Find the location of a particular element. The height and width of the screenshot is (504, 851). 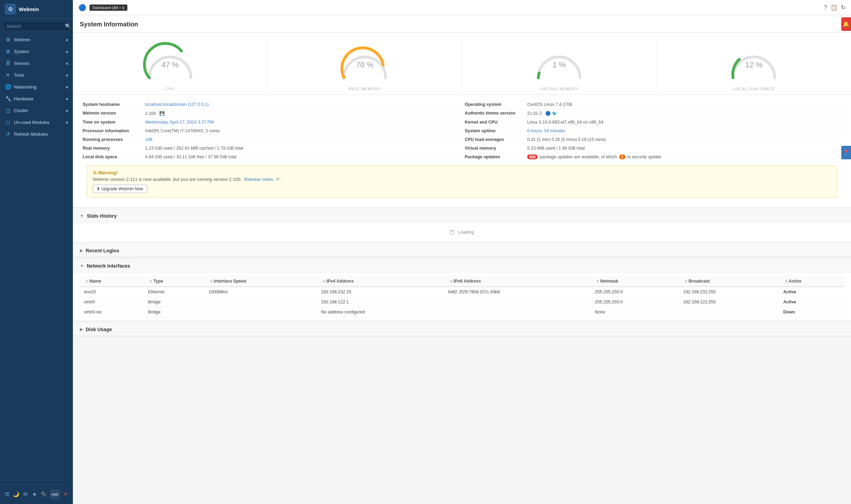

network-interfaces-header: ▼ Network Interfaces is located at coordinates (462, 266).